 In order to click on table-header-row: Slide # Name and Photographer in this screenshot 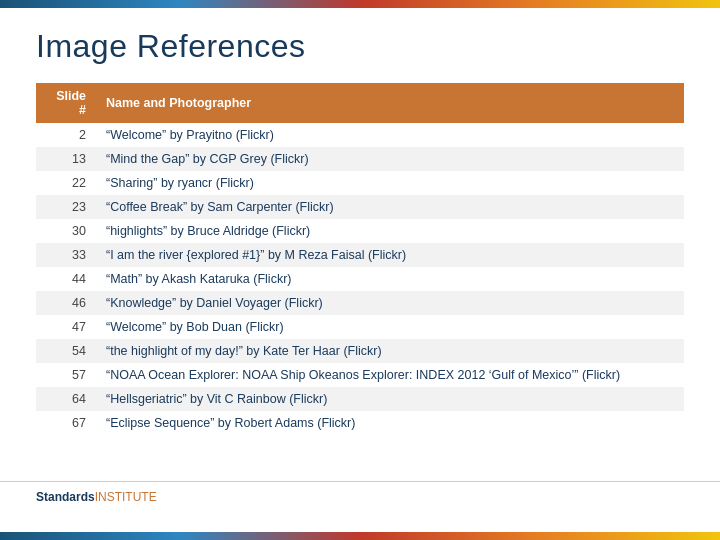, I will do `click(360, 103)`.